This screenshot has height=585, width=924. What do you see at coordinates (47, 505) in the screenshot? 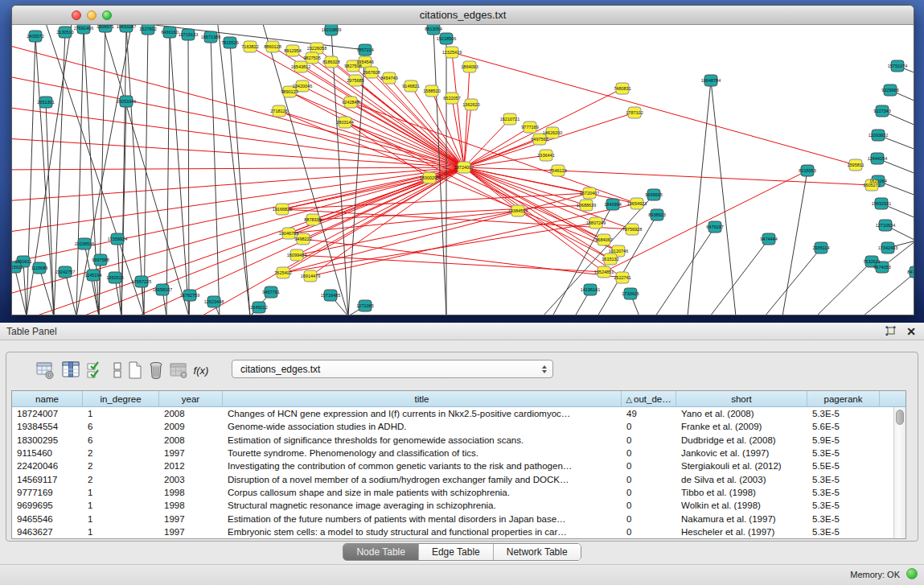
I see `table-cell-name: 9699695` at bounding box center [47, 505].